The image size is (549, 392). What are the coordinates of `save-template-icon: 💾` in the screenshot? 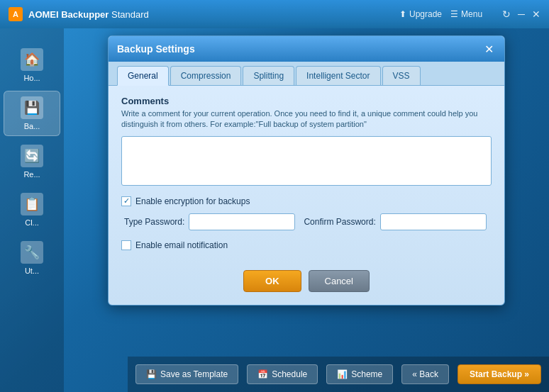 It's located at (152, 374).